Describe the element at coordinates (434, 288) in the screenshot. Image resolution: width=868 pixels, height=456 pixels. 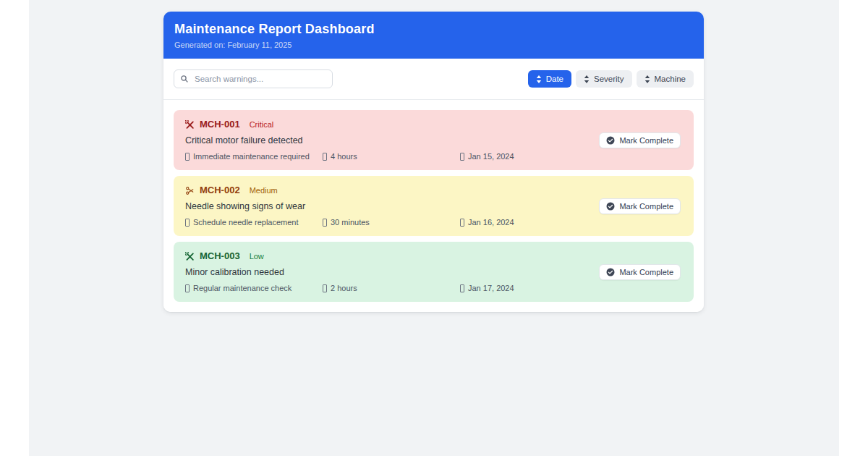
I see `warning-meta: Regular maintenance check 2 hours Jan 17…` at that location.